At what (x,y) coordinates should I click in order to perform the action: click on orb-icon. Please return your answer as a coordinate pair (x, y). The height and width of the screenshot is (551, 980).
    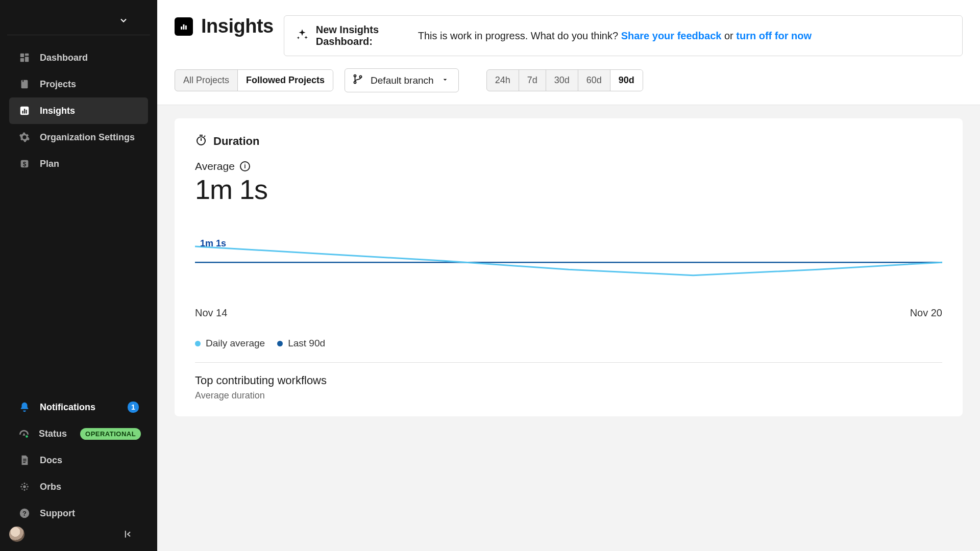
    Looking at the image, I should click on (24, 487).